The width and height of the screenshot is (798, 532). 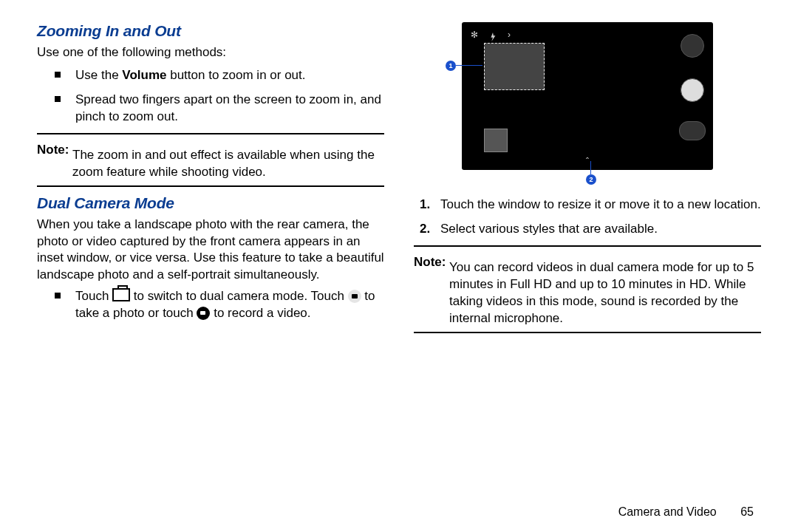 What do you see at coordinates (587, 293) in the screenshot?
I see `dual-note: You can record videos in dual camera mod…` at bounding box center [587, 293].